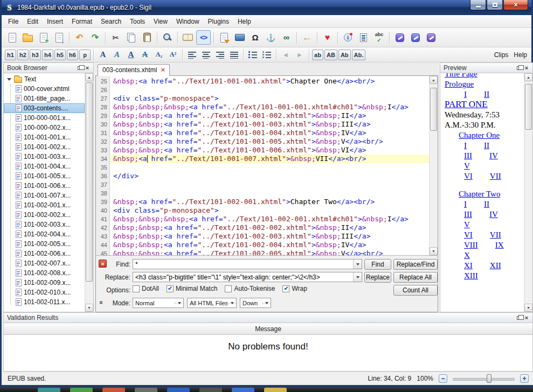 This screenshot has height=392, width=533. What do you see at coordinates (89, 193) in the screenshot?
I see `book-browser-scrollbar: ▲ ▼` at bounding box center [89, 193].